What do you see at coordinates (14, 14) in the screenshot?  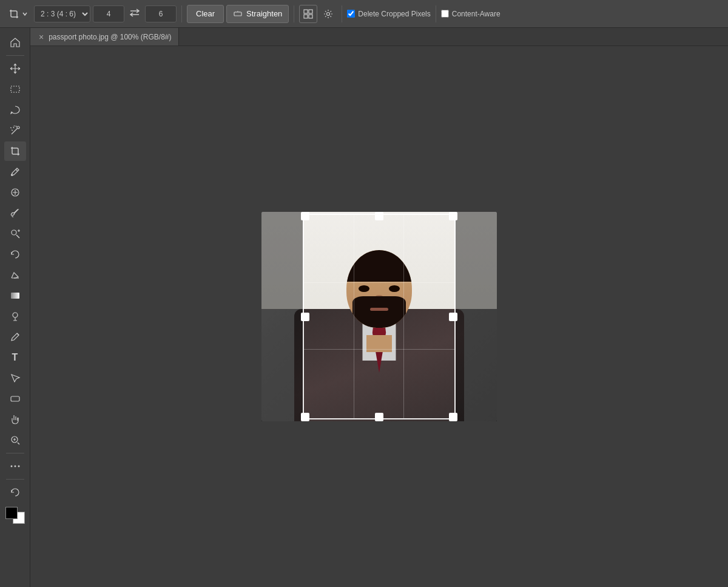 I see `crop-icon` at bounding box center [14, 14].